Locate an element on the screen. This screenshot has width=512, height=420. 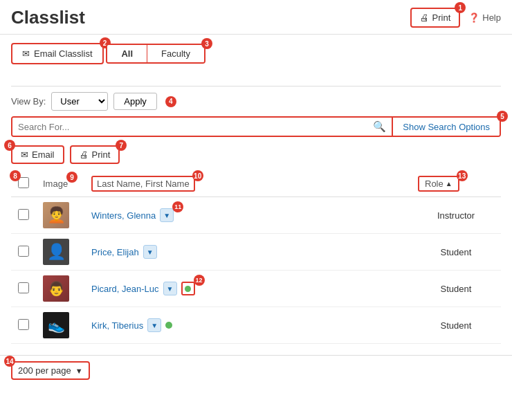
th-name: Last Name, First Name 10 is located at coordinates (248, 184).